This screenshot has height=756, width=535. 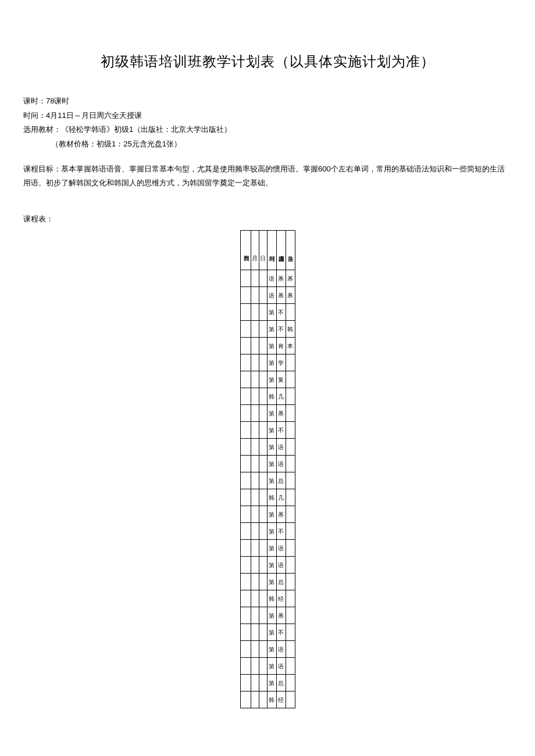 What do you see at coordinates (281, 363) in the screenshot?
I see `table-cell: 学` at bounding box center [281, 363].